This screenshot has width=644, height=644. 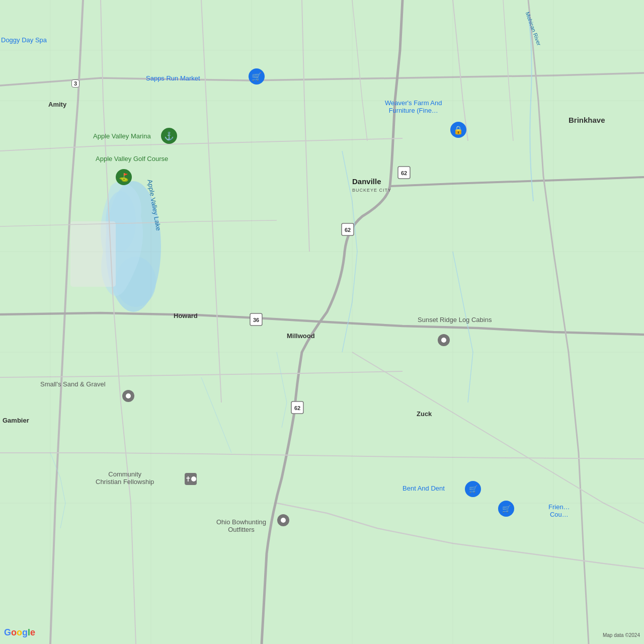 What do you see at coordinates (559, 511) in the screenshot?
I see `label-friendly-county: Frien…Cou…` at bounding box center [559, 511].